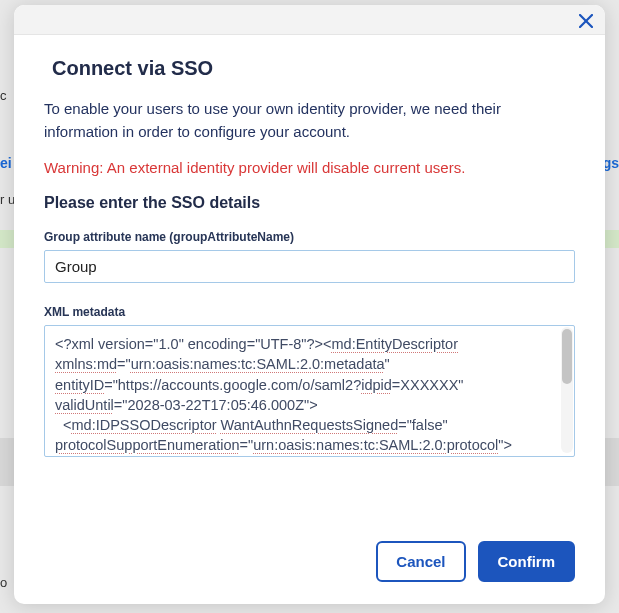 This screenshot has width=619, height=613. Describe the element at coordinates (314, 68) in the screenshot. I see `modal-title: Connect via SSO` at that location.